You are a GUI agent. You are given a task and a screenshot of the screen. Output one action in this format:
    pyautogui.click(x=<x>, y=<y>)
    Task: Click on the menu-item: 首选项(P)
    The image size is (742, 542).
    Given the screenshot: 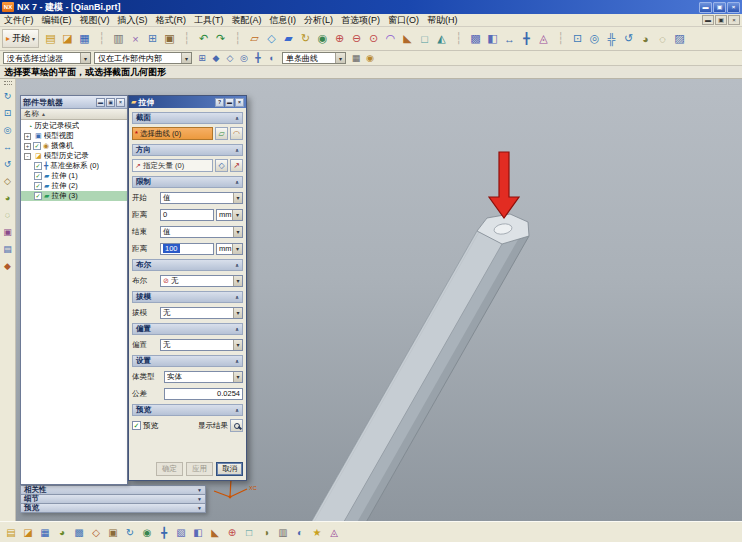 What is the action you would take?
    pyautogui.click(x=360, y=20)
    